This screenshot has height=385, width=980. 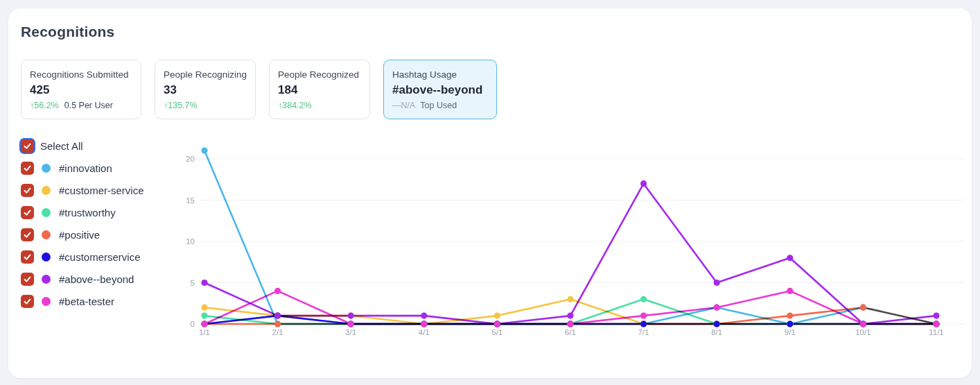 What do you see at coordinates (424, 332) in the screenshot?
I see `x-tick-label: 4/1` at bounding box center [424, 332].